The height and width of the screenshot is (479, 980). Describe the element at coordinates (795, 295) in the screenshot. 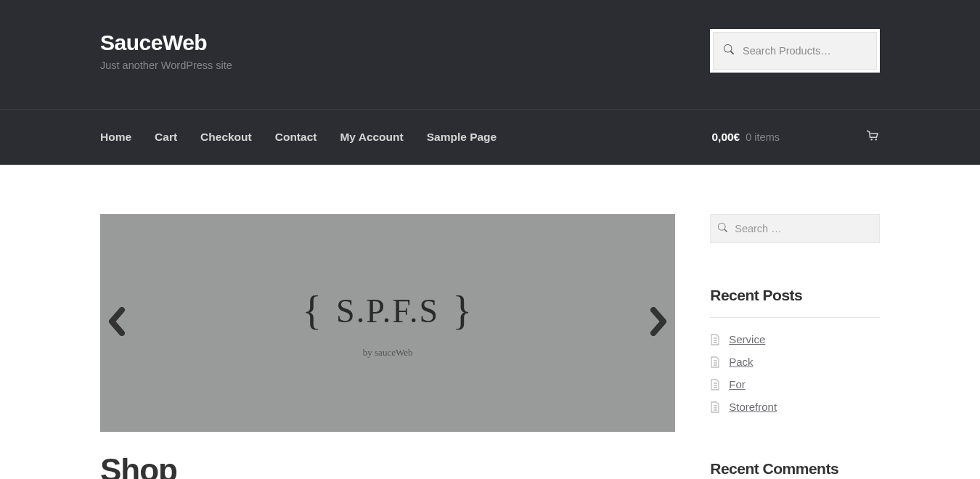

I see `recent-posts-title: Recent Posts` at that location.